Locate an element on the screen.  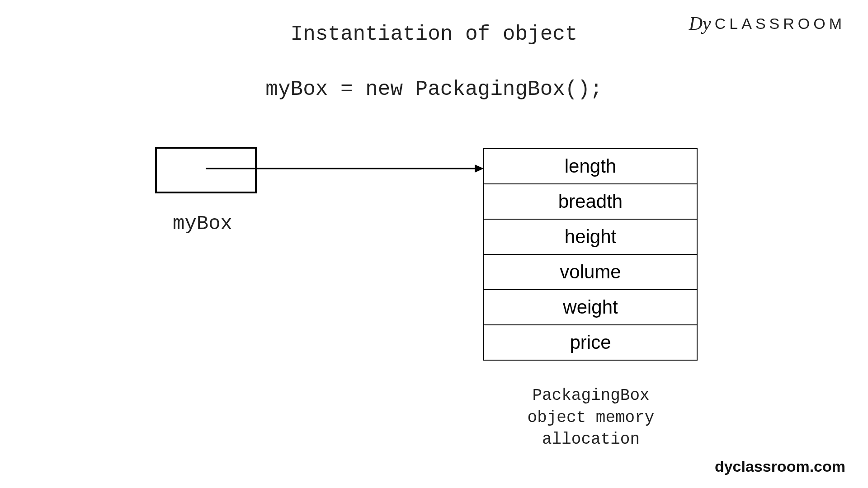
footer-link: dyclassroom.com is located at coordinates (780, 466).